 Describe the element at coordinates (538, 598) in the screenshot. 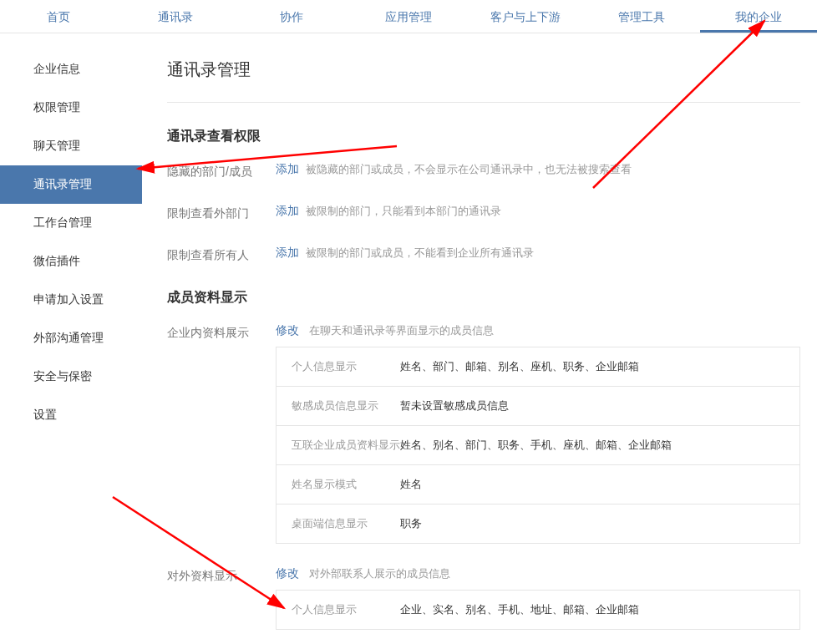

I see `row-content: 修改 对外部联系人展示的成员信息 个人信息显示企业、实名、别名、手机、地址、邮箱…` at that location.